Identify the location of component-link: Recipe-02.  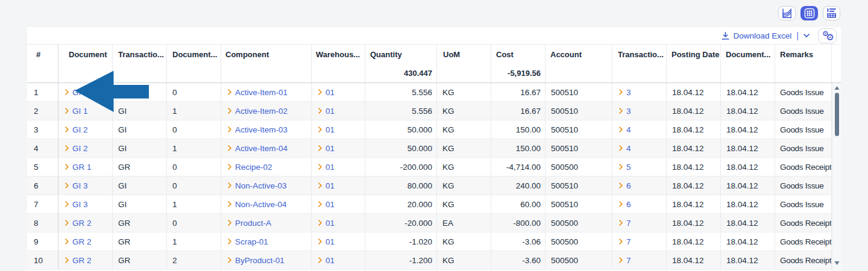
(254, 167).